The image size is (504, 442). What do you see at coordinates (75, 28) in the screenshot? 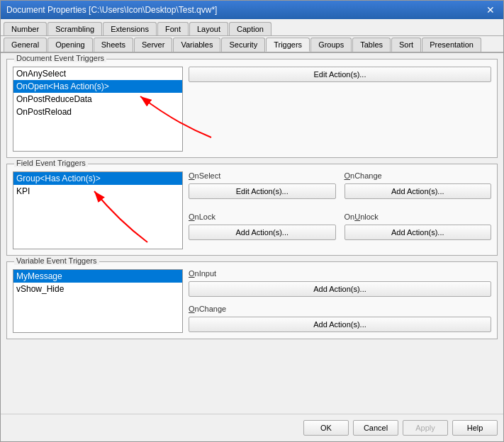
I see `tab-scrambling: Scrambling` at bounding box center [75, 28].